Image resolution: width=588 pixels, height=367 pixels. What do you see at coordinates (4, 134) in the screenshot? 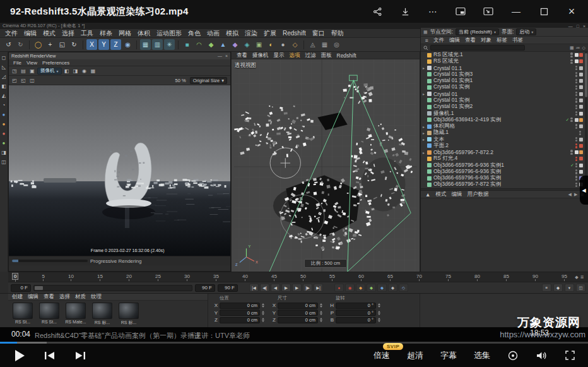
I see `mode-polygons-icon: ●` at bounding box center [4, 134].